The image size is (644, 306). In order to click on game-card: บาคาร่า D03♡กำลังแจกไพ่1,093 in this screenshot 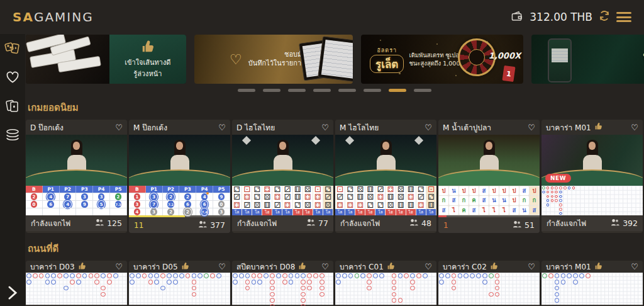, I will do `click(77, 283)`.